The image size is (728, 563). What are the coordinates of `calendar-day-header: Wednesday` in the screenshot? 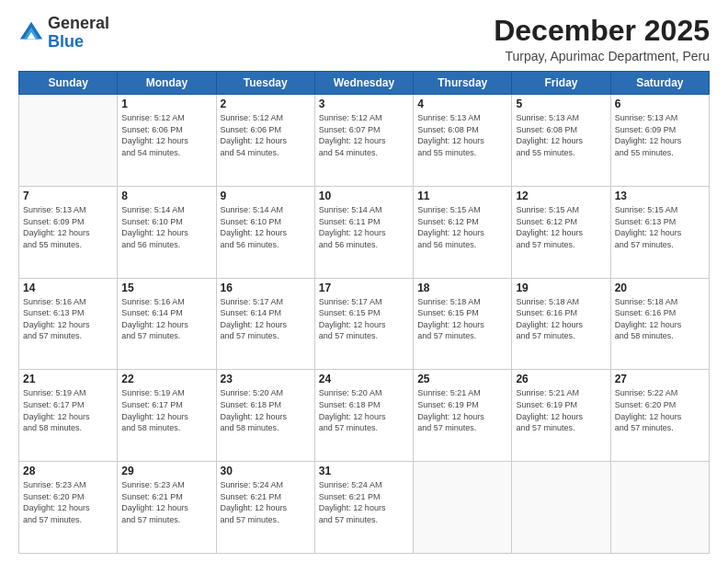 It's located at (364, 83).